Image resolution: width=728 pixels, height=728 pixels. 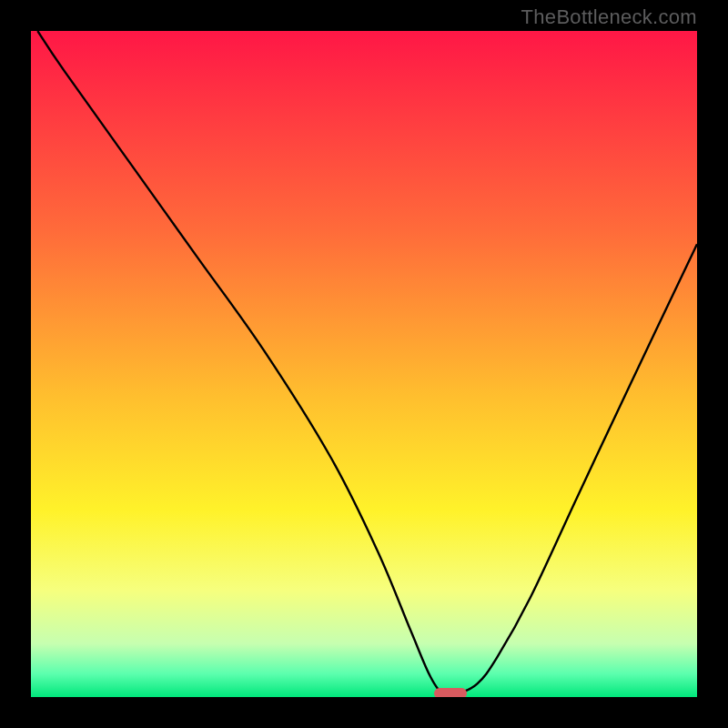 What do you see at coordinates (450, 693) in the screenshot?
I see `optimal-marker` at bounding box center [450, 693].